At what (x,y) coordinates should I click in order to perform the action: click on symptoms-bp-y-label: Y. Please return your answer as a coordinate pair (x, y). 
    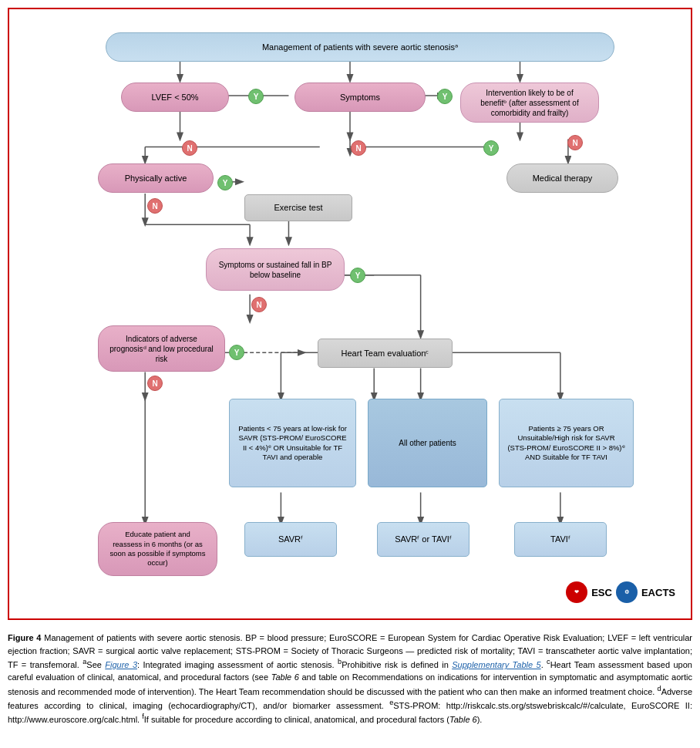
    Looking at the image, I should click on (358, 275).